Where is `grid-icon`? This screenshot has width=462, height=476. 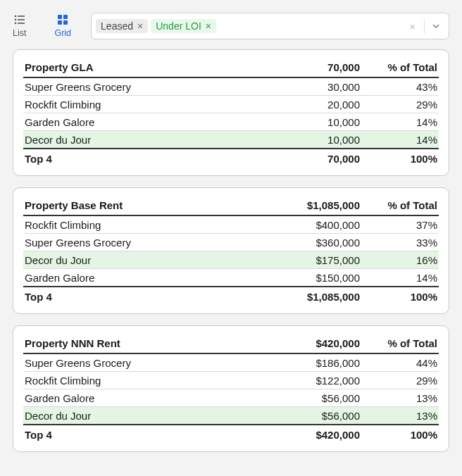
grid-icon is located at coordinates (63, 20).